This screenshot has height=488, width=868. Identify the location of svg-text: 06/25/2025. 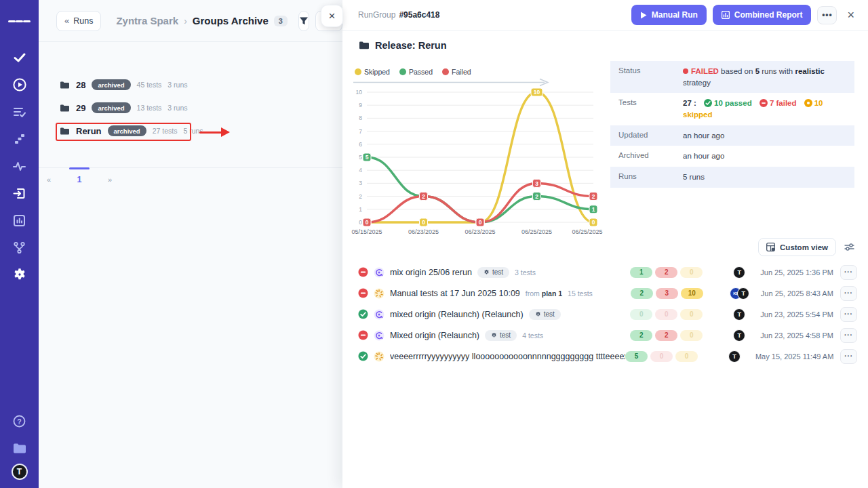
(587, 232).